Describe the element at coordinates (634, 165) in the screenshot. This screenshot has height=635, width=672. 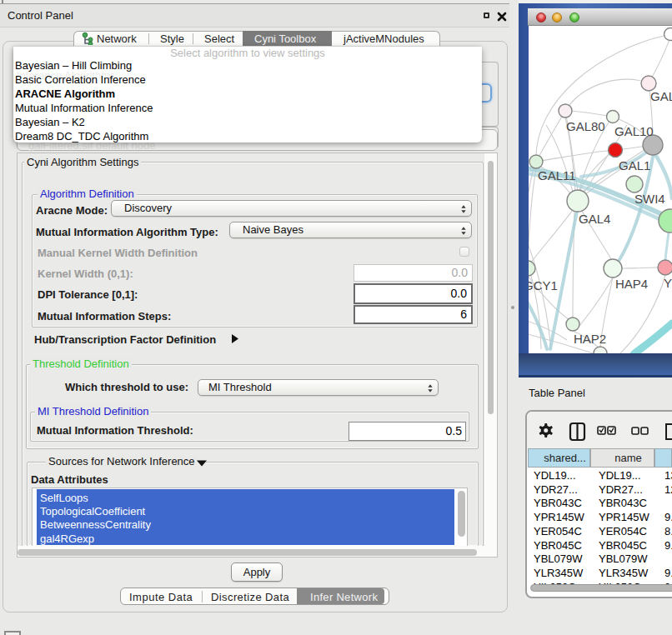
I see `svg-text: GAL1` at that location.